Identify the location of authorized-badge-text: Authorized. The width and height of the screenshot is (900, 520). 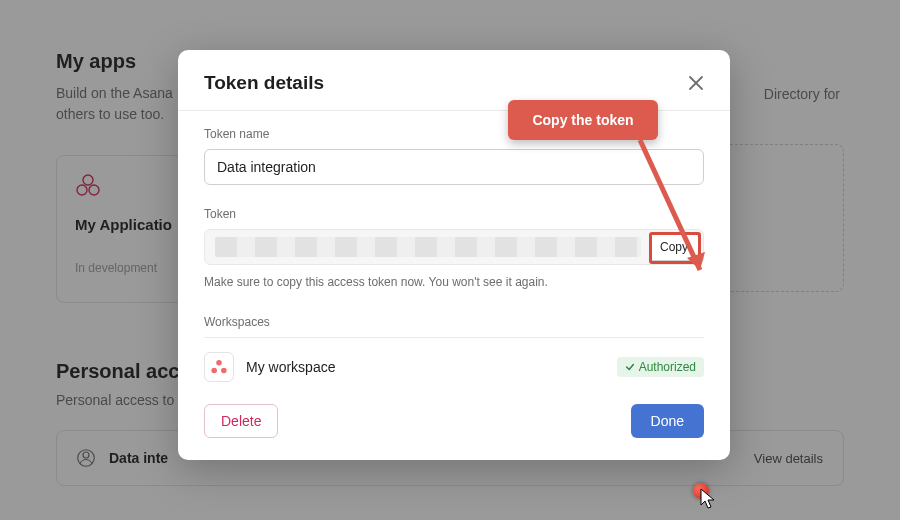
(668, 367).